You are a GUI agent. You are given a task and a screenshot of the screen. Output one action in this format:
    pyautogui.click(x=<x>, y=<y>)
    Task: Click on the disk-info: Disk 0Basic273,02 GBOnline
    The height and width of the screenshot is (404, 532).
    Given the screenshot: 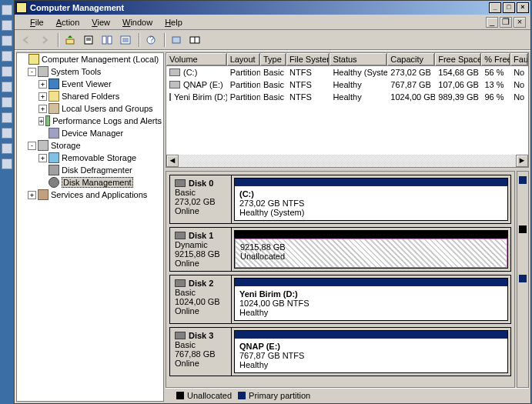 What is the action you would take?
    pyautogui.click(x=201, y=199)
    